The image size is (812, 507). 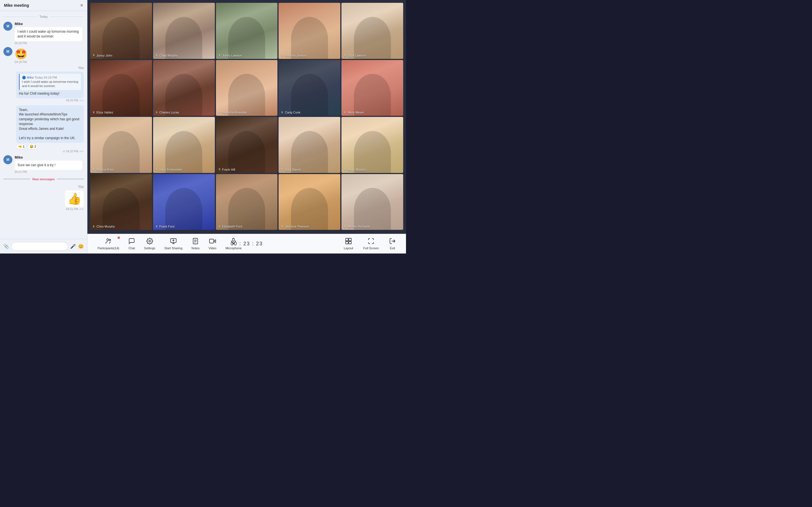 I want to click on message-time: 04:18 PM, so click(x=49, y=62).